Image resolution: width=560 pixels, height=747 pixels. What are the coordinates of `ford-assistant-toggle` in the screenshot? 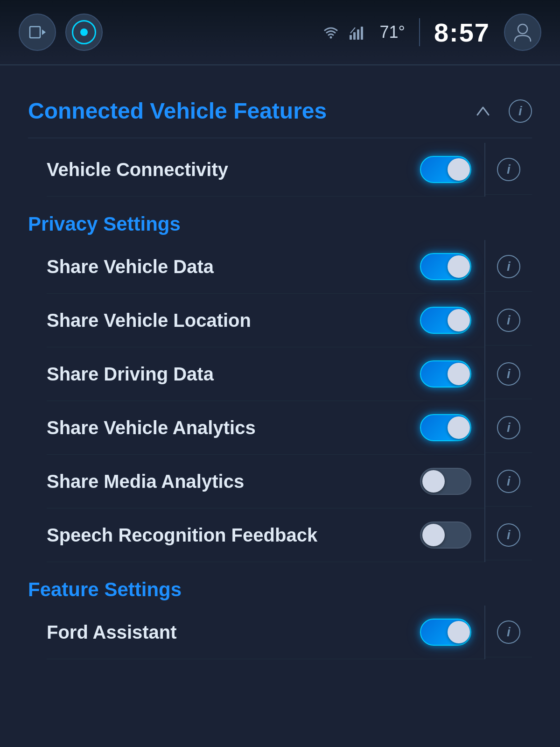 It's located at (446, 632).